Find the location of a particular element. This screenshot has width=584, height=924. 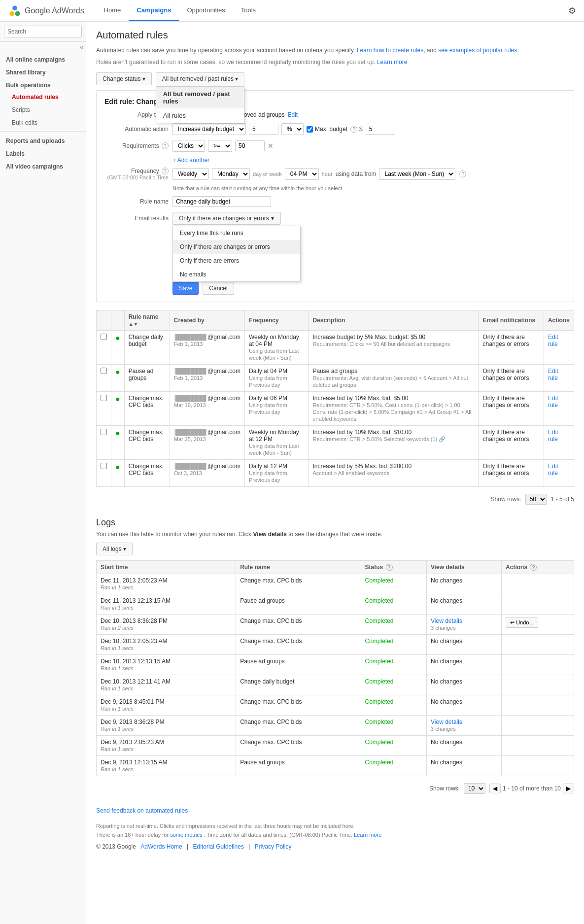

freq-data-from-select: Last week (Mon - Sun) is located at coordinates (417, 174).